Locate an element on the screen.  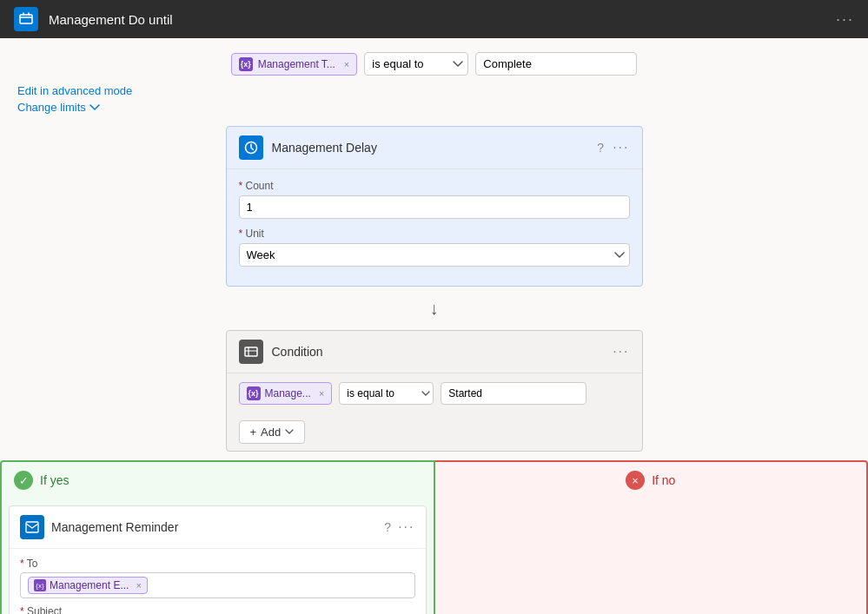
do-until-value-input is located at coordinates (556, 64).